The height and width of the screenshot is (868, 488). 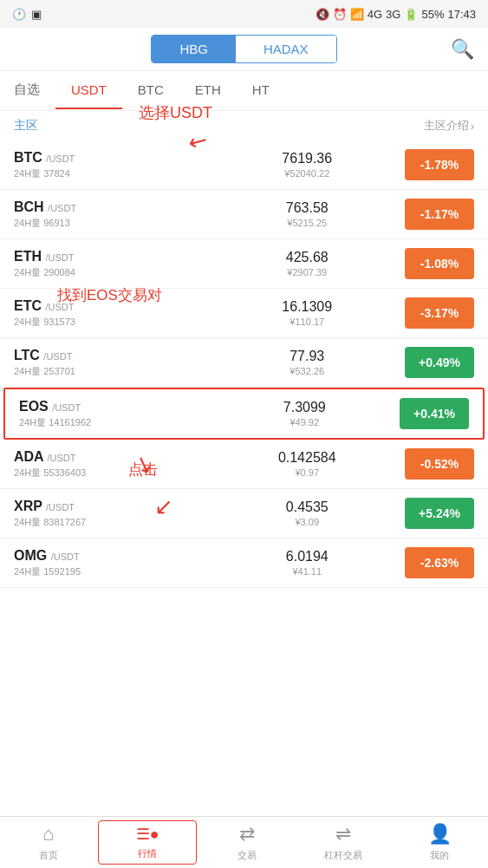 What do you see at coordinates (439, 165) in the screenshot?
I see `market-change-btc: -1.78%` at bounding box center [439, 165].